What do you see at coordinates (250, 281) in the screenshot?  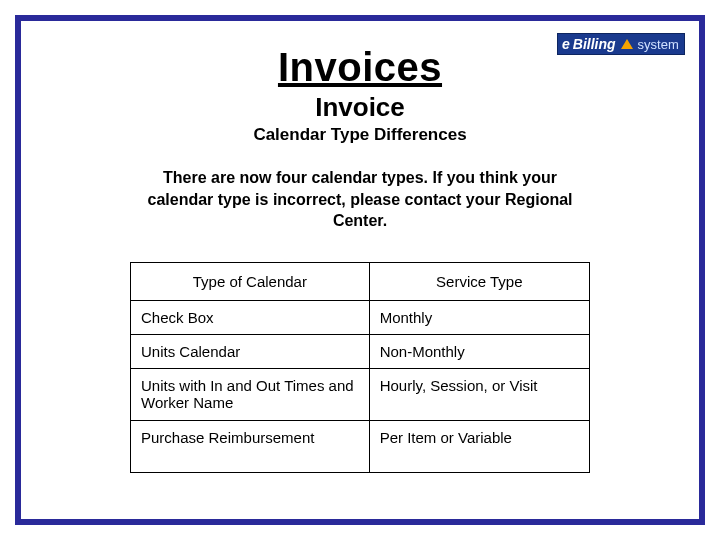 I see `header-type-of-calendar: Type of Calendar` at bounding box center [250, 281].